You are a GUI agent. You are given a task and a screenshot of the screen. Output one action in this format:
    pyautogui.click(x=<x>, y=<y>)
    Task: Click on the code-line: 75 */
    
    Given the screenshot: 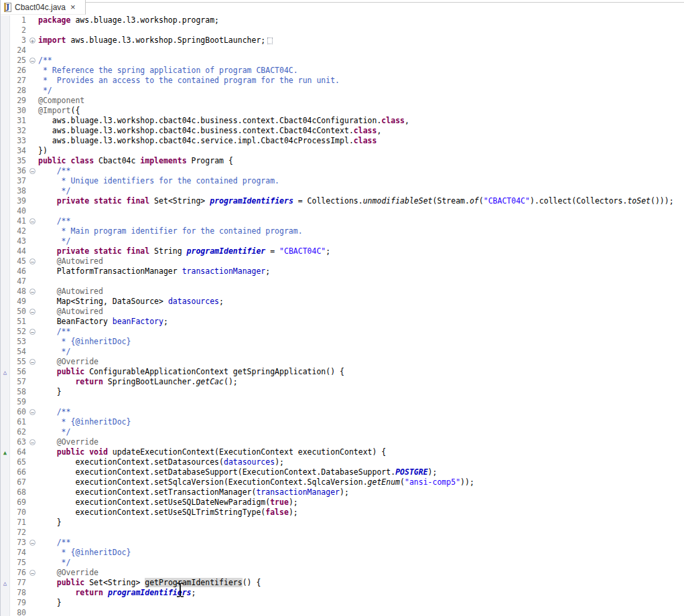 What is the action you would take?
    pyautogui.click(x=342, y=562)
    